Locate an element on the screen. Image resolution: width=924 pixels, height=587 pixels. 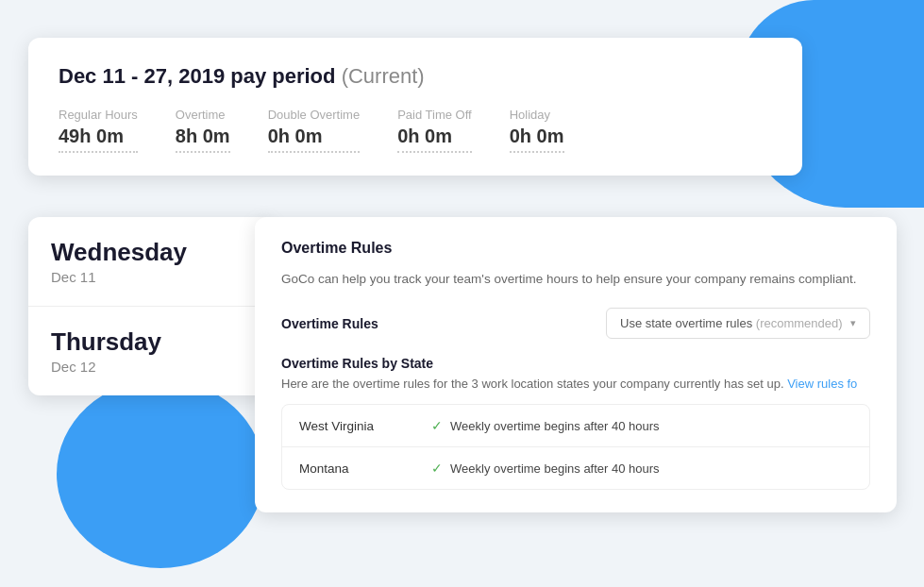
stat-value-regular-hours: 49h 0m is located at coordinates (98, 140).